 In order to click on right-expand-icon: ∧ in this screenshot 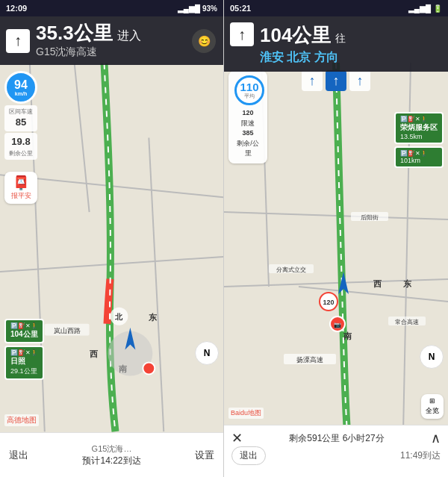, I will do `click(436, 438)`.